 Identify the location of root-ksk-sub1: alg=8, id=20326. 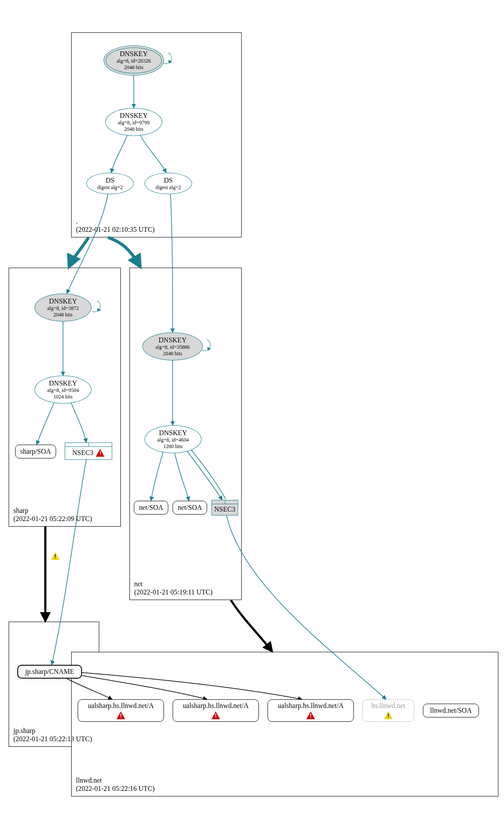
(134, 61).